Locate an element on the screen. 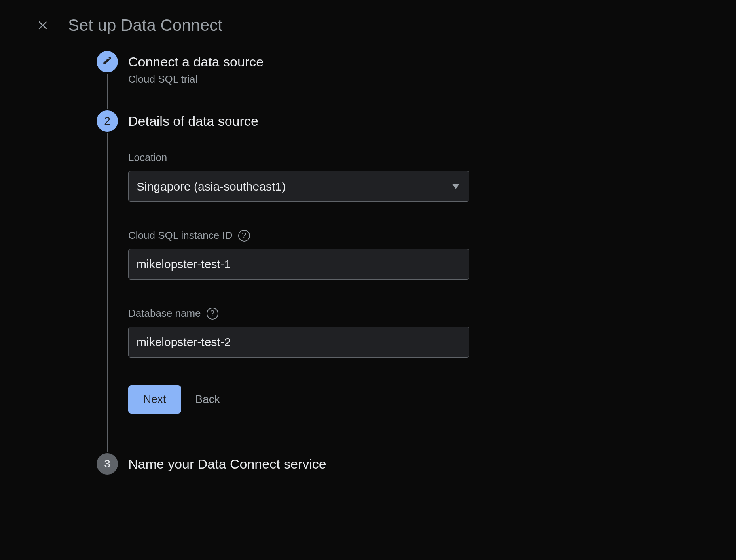 The width and height of the screenshot is (736, 560). step-2-title: Details of data source is located at coordinates (432, 121).